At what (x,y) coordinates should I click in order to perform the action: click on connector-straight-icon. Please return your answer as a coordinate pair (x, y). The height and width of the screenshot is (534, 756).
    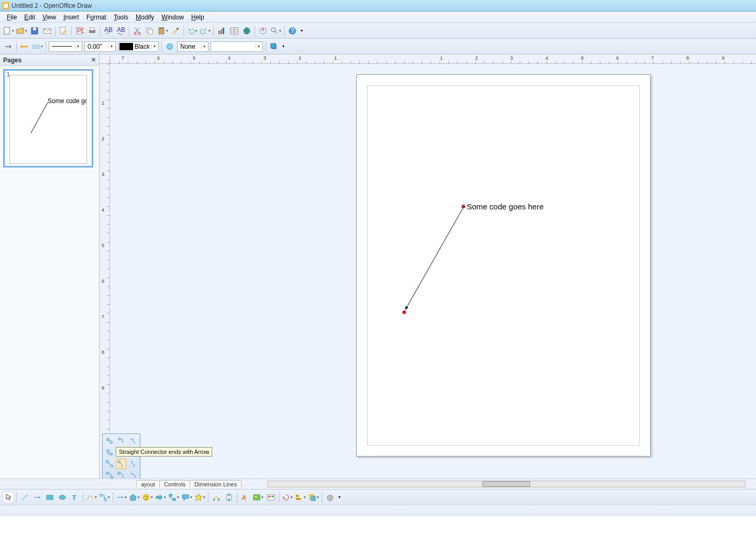
    Looking at the image, I should click on (109, 464).